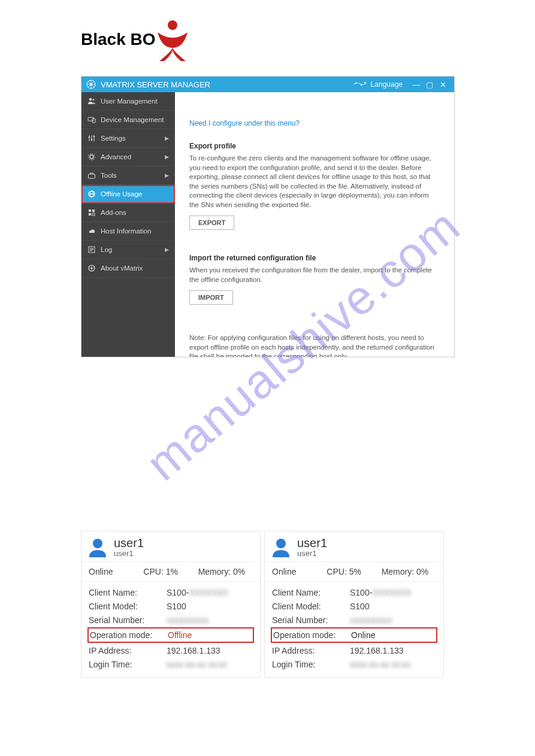 The width and height of the screenshot is (535, 756). I want to click on sidebar-item-label: Offline Usage, so click(121, 194).